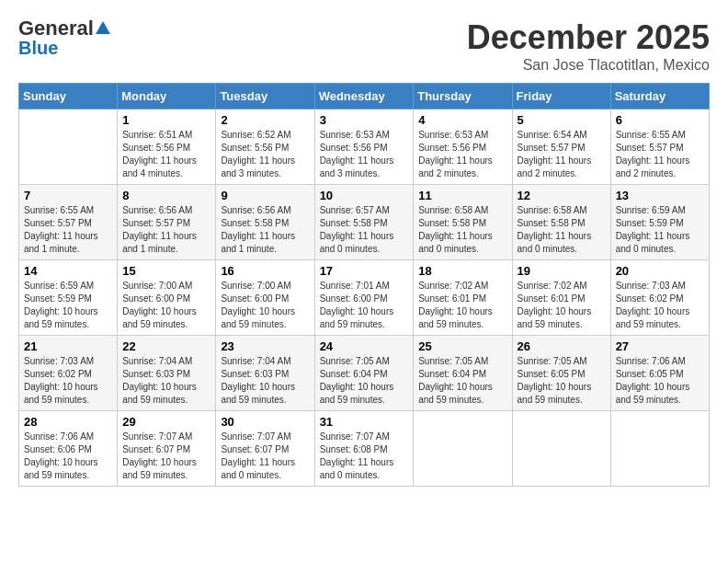 Image resolution: width=728 pixels, height=563 pixels. I want to click on day-info: Sunrise: 7:06 AMSunset: 6:06 PMDaylight:…, so click(68, 456).